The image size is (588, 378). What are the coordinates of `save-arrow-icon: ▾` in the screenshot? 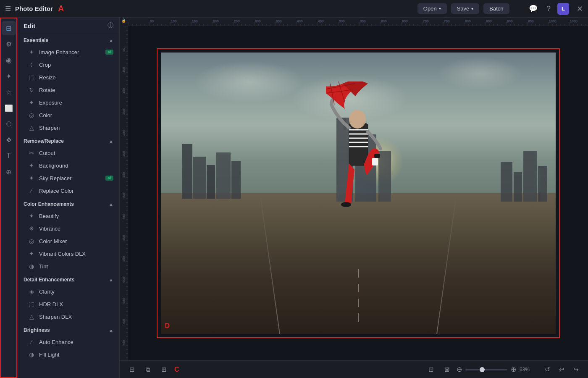 It's located at (472, 8).